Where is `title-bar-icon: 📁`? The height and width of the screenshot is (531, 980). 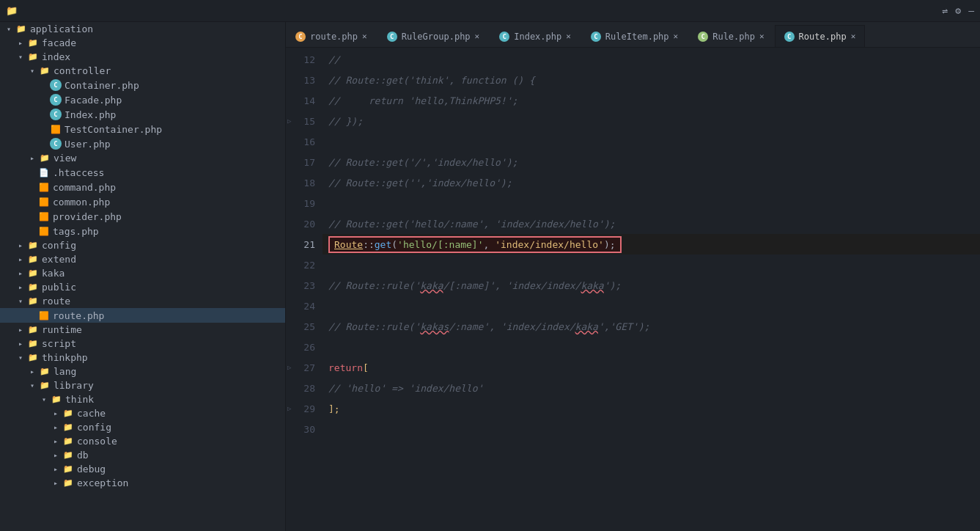 title-bar-icon: 📁 is located at coordinates (12, 10).